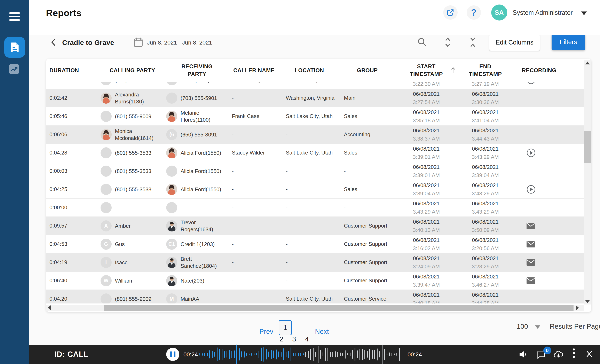  What do you see at coordinates (522, 327) in the screenshot?
I see `per-page-value: 100` at bounding box center [522, 327].